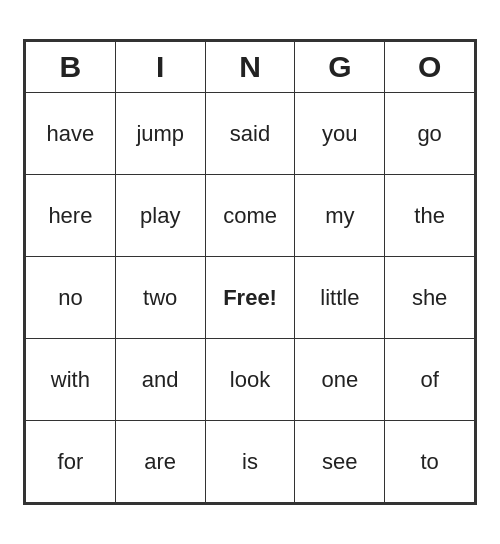 The width and height of the screenshot is (500, 544). I want to click on table-row: hereplaycomemythe, so click(250, 216).